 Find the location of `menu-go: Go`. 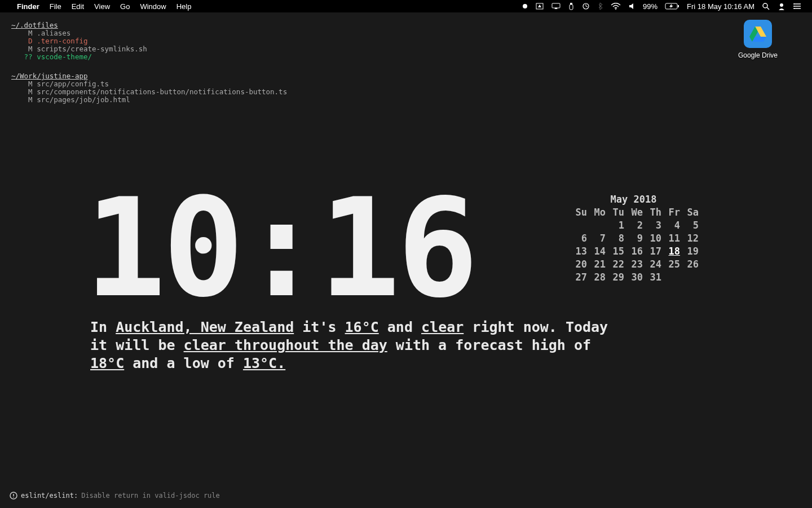

menu-go: Go is located at coordinates (125, 7).